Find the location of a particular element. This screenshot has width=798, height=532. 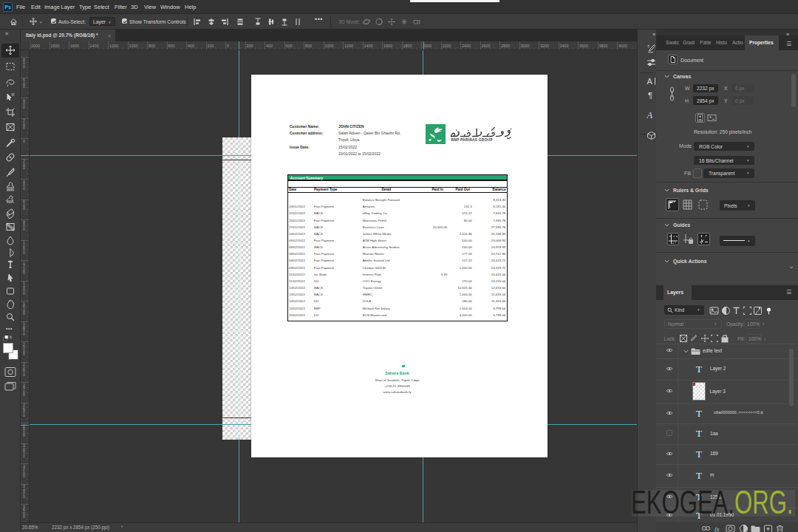

svg-text: fx is located at coordinates (717, 528).